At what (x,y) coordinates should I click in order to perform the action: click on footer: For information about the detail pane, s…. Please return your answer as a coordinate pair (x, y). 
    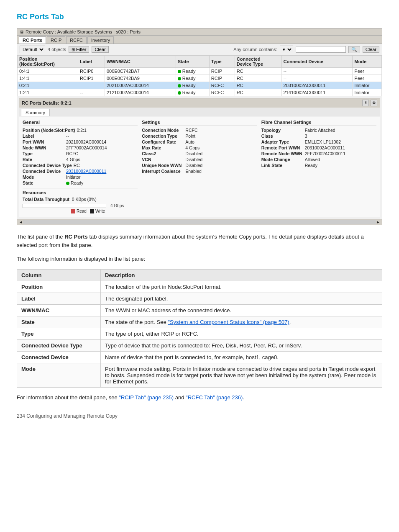
    Looking at the image, I should click on (200, 398).